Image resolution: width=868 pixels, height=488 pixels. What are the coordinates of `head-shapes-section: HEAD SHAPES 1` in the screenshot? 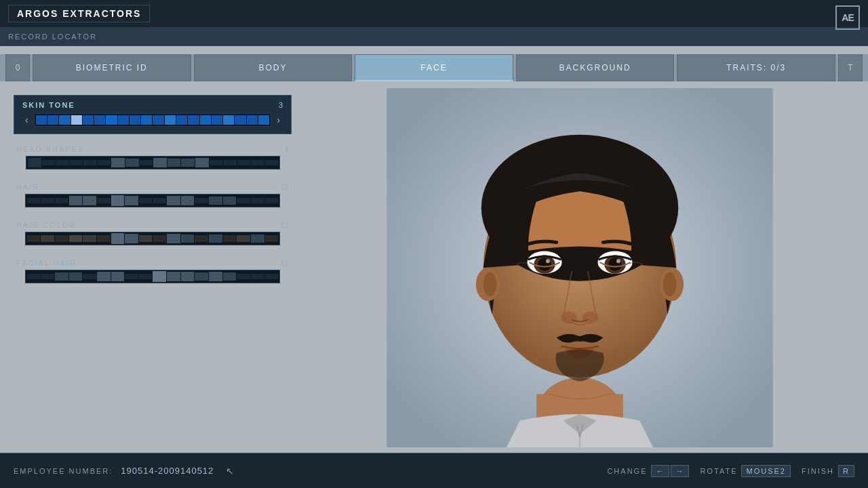 It's located at (153, 157).